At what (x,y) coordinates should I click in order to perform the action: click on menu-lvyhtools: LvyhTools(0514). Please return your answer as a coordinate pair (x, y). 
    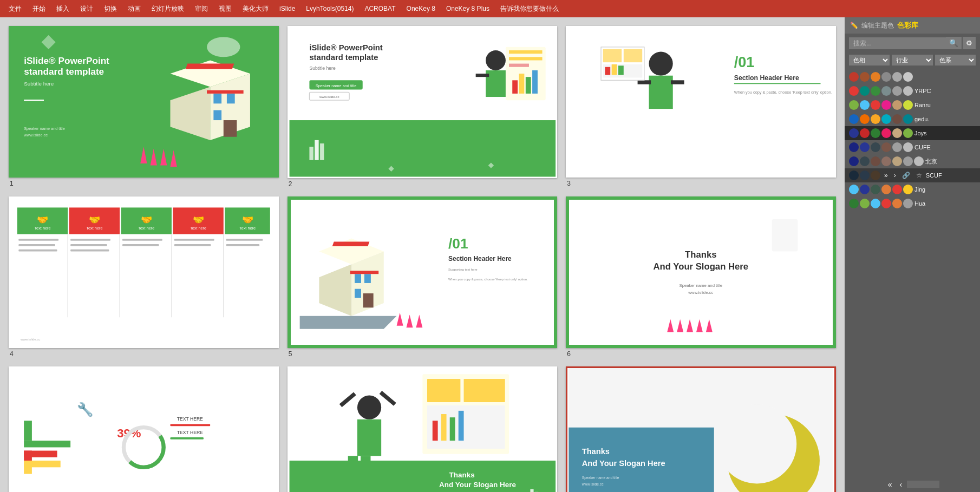
    Looking at the image, I should click on (330, 9).